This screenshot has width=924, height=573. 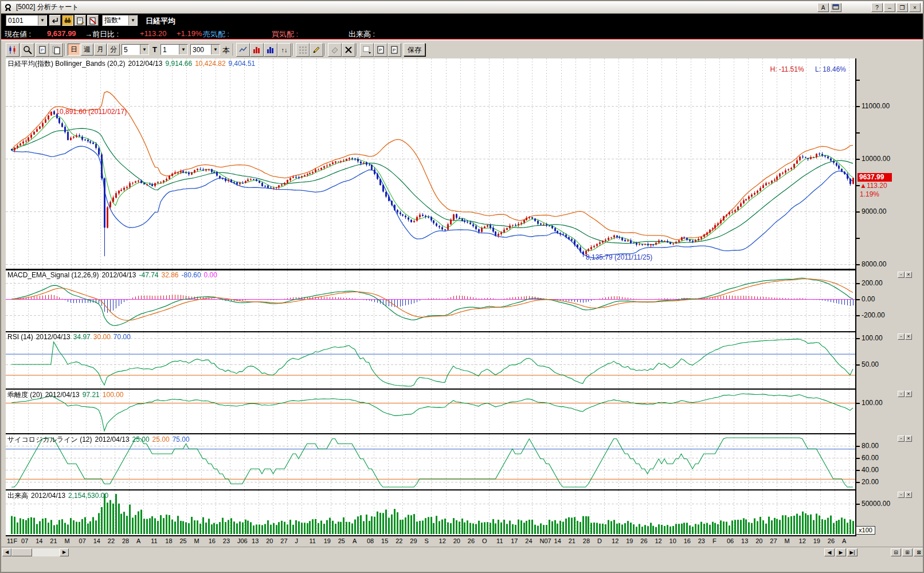 What do you see at coordinates (93, 21) in the screenshot?
I see `cancel-sheet-button` at bounding box center [93, 21].